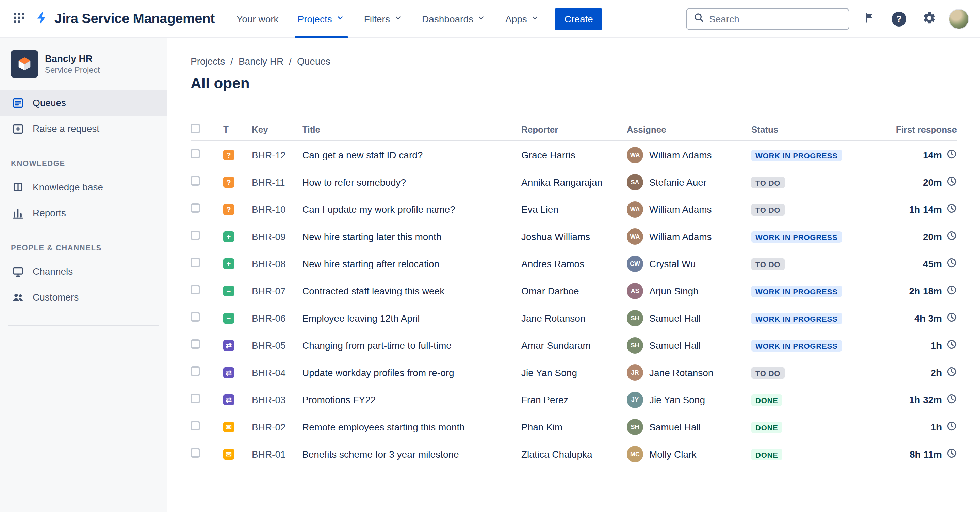 Image resolution: width=980 pixels, height=512 pixels. I want to click on assignee-name: William Adams, so click(681, 209).